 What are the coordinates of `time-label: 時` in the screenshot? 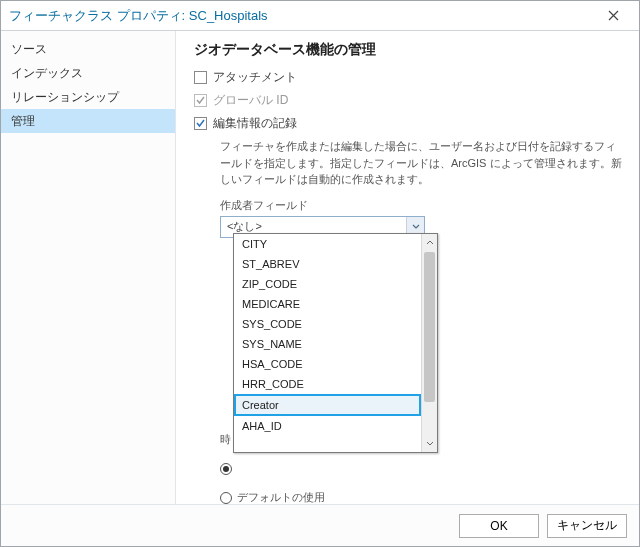 It's located at (226, 440).